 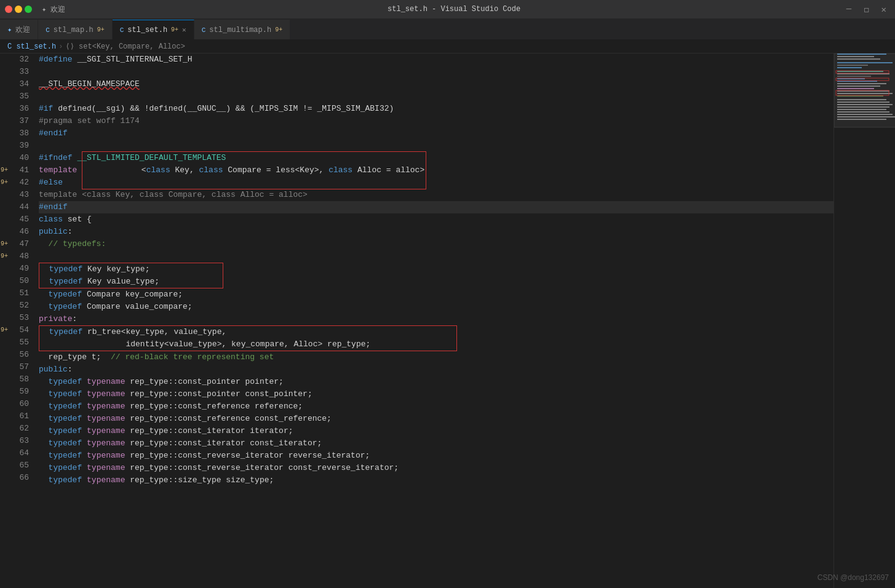 I want to click on gutter-49: 49, so click(x=17, y=269).